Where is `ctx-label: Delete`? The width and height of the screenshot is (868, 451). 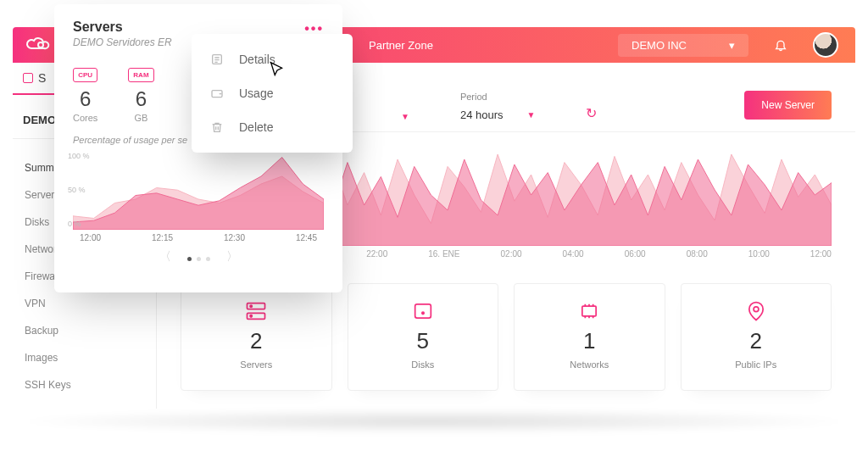 ctx-label: Delete is located at coordinates (256, 127).